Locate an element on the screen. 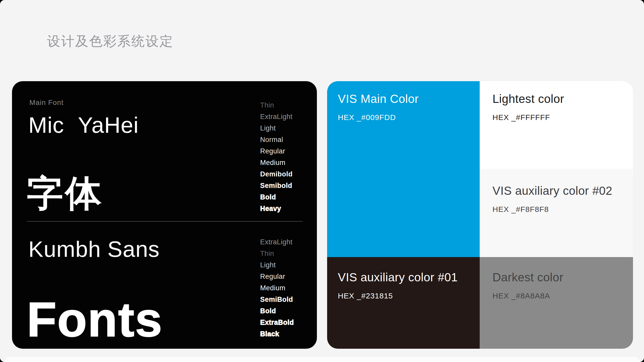 The image size is (644, 362). swatch-darkest-color: Darkest color HEX _#8A8A8A is located at coordinates (556, 303).